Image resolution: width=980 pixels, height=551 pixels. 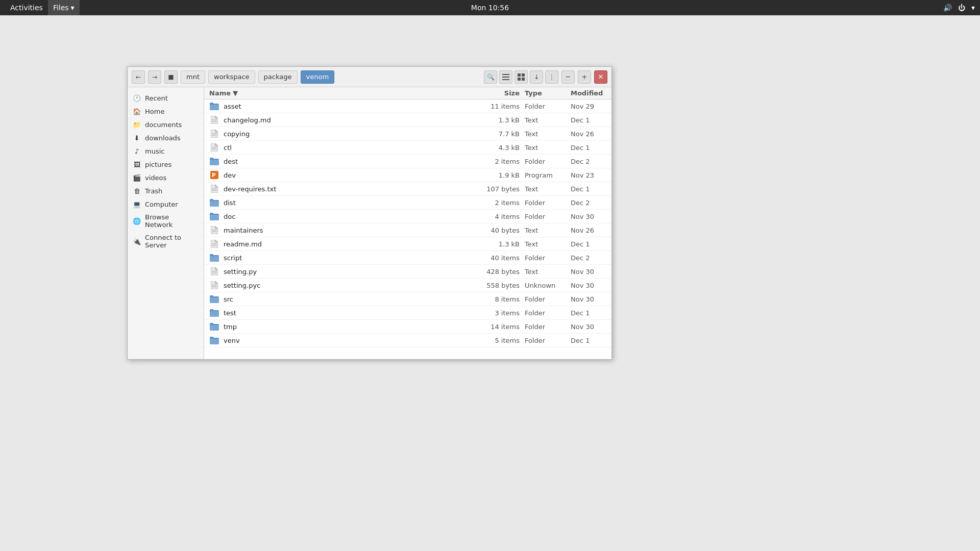 I want to click on table-row: ctl4.3 kBTextDec 1, so click(x=408, y=148).